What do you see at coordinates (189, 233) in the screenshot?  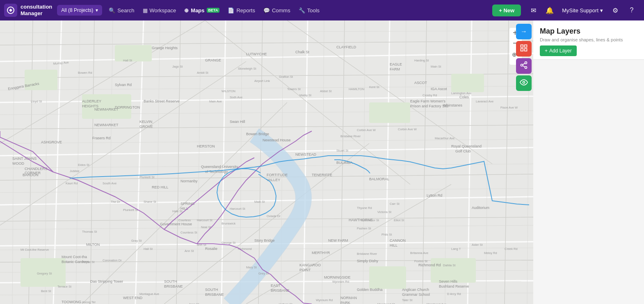 I see `svg-text: Countess St` at bounding box center [189, 233].